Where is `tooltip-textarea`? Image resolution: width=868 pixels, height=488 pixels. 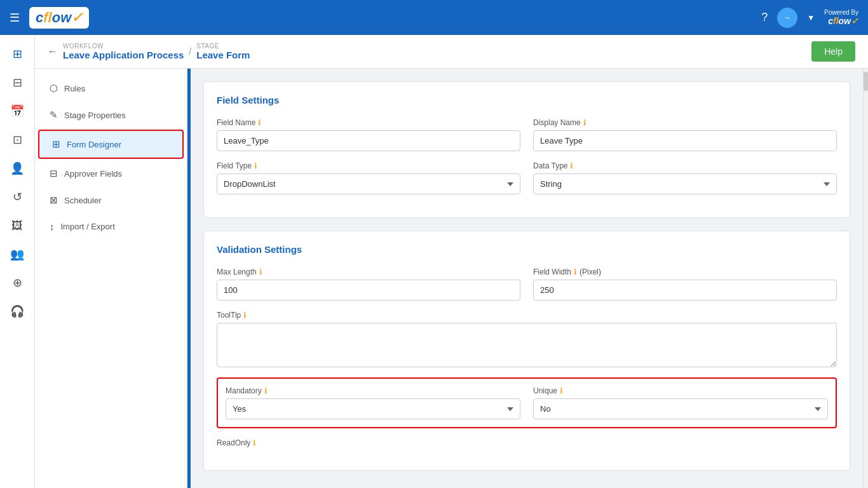 tooltip-textarea is located at coordinates (527, 345).